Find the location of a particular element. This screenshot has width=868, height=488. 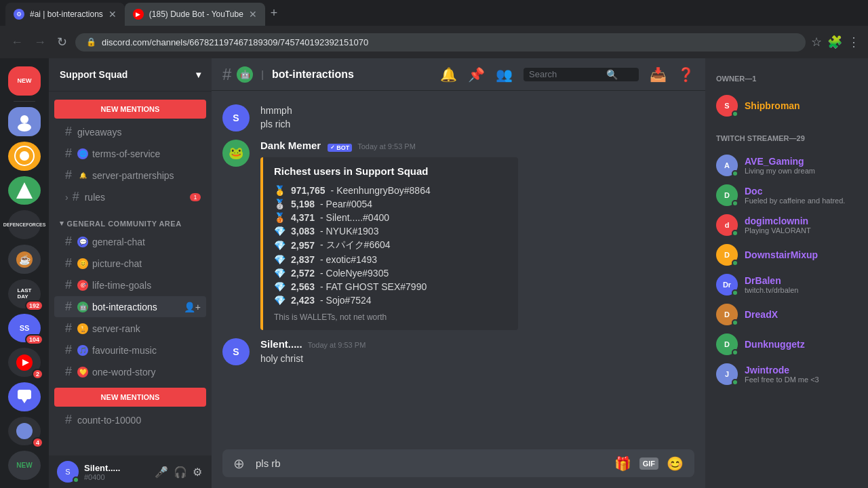

youtube-tab: ▶ (185) Dude Bot - YouTube ✕ is located at coordinates (195, 14).